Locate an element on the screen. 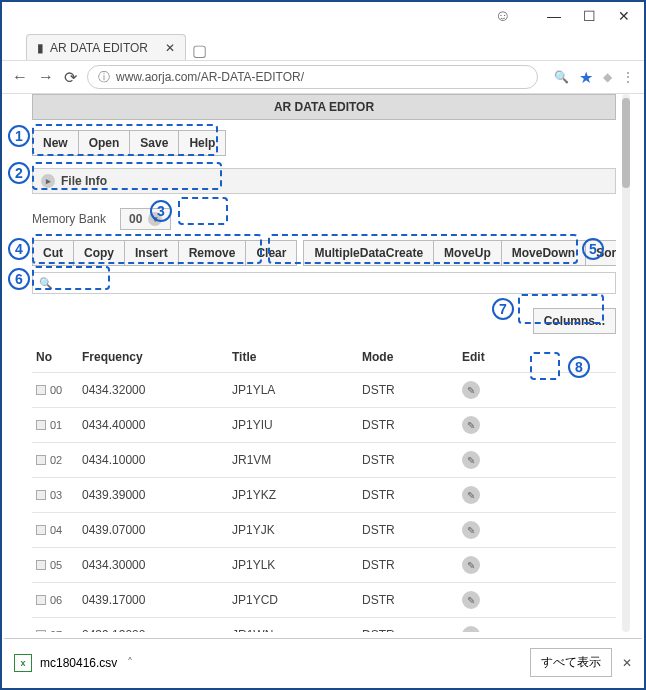  maximize-button: ☐ is located at coordinates (590, 16).